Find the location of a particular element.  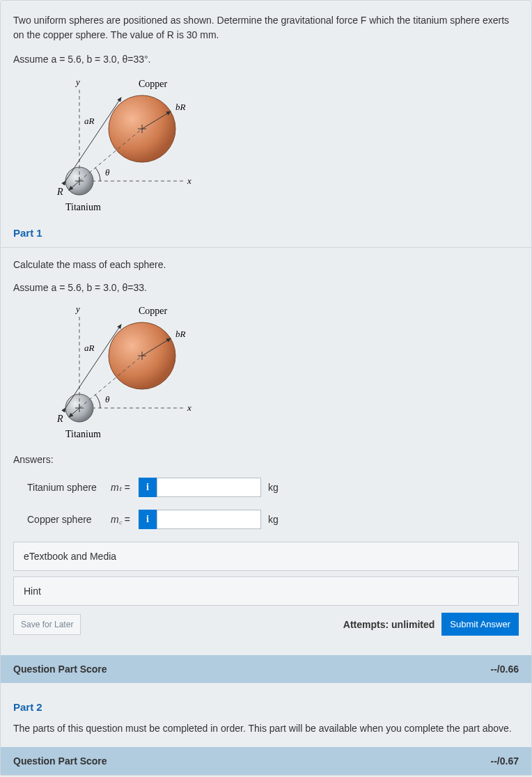

titanium-label: Titanium sphere is located at coordinates (69, 487).